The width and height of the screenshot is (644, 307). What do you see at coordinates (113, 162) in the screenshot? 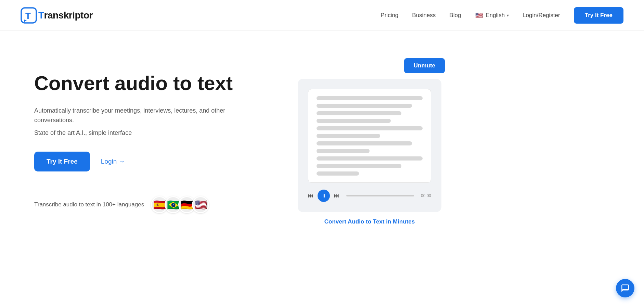
I see `login-arrow-link: Login →` at bounding box center [113, 162].